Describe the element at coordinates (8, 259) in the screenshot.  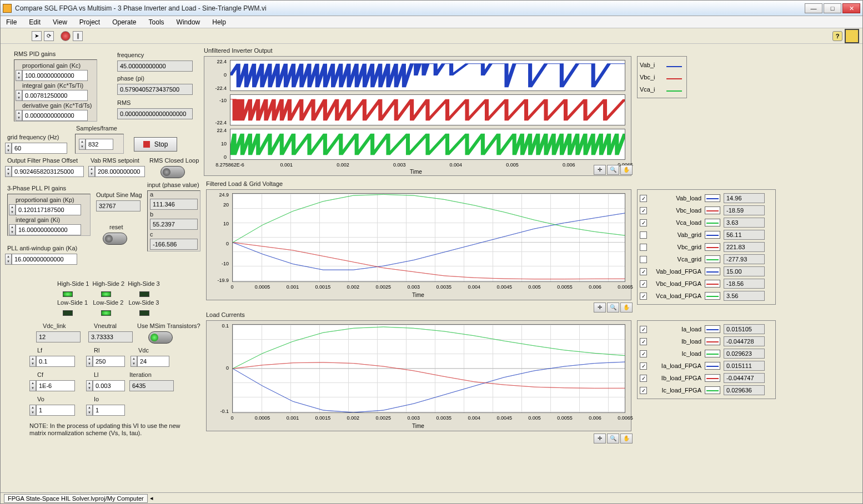
I see `pll-aw-spin: ▲▼` at that location.